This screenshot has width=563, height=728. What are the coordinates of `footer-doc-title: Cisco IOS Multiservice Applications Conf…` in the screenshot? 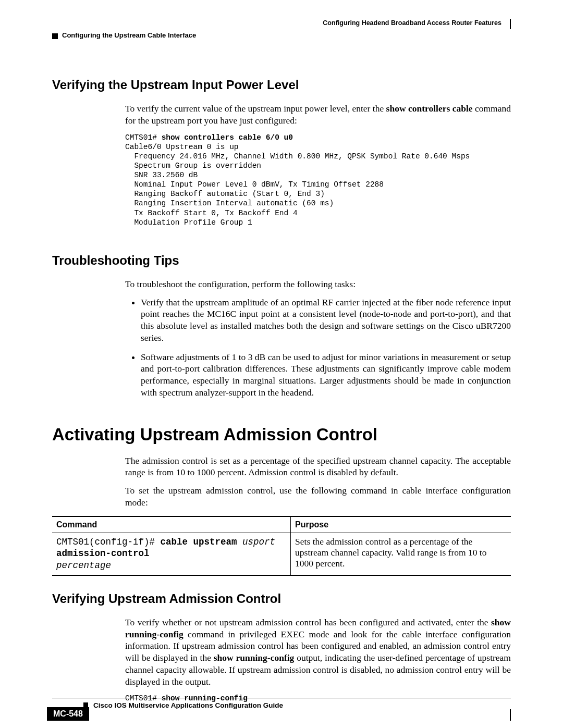 It's located at (188, 706).